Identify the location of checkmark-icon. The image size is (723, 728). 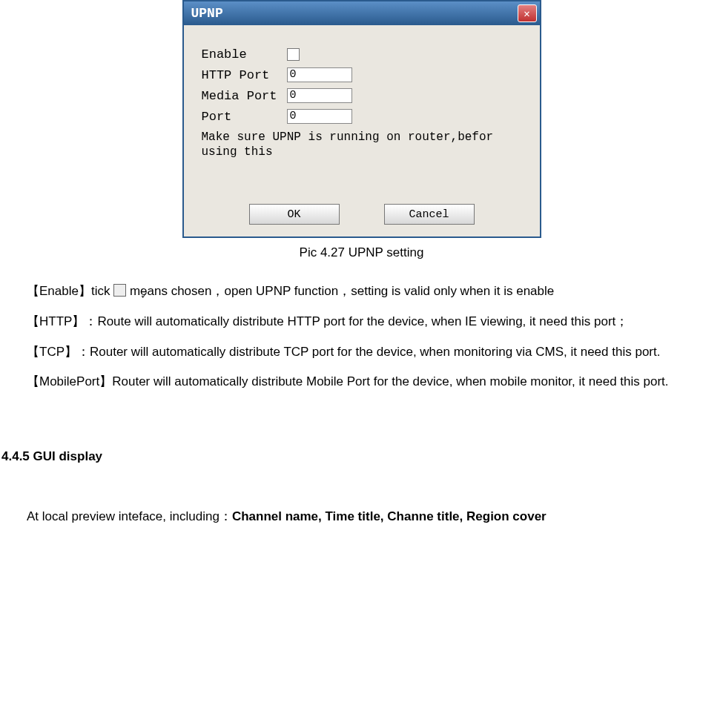
(120, 291).